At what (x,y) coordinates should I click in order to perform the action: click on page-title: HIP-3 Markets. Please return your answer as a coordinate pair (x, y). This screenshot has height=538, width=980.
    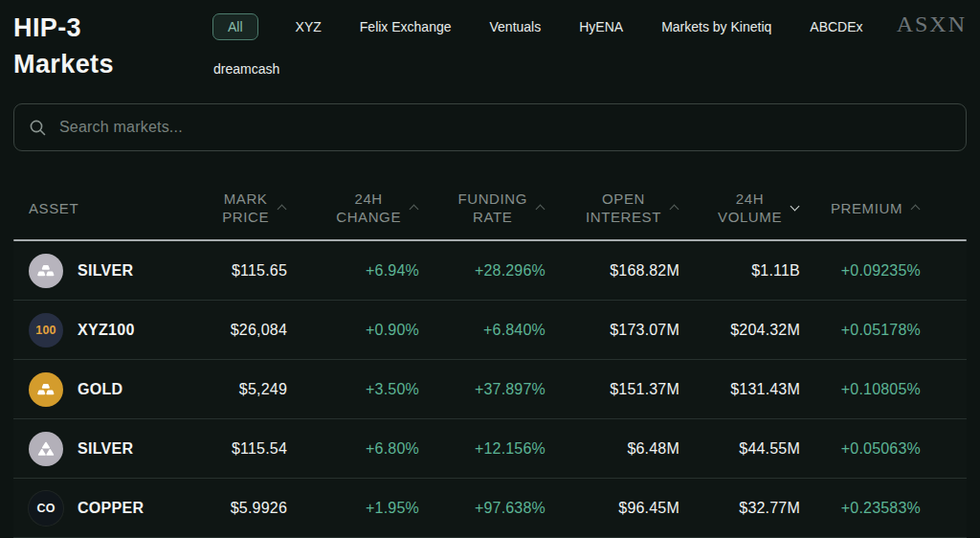
    Looking at the image, I should click on (113, 46).